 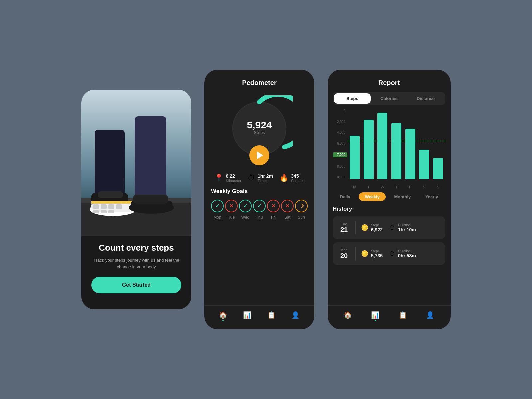 I want to click on day-circle-fri: ✕, so click(x=273, y=206).